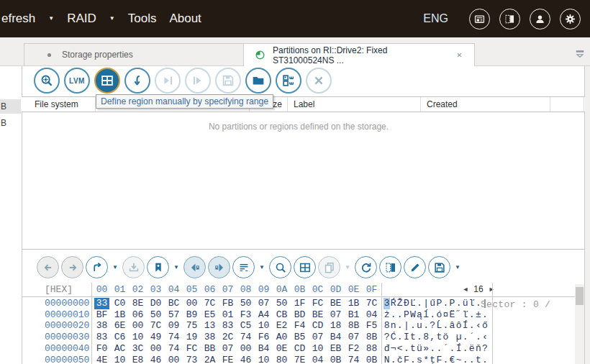  Describe the element at coordinates (138, 360) in the screenshot. I see `hex-byte: E8` at that location.